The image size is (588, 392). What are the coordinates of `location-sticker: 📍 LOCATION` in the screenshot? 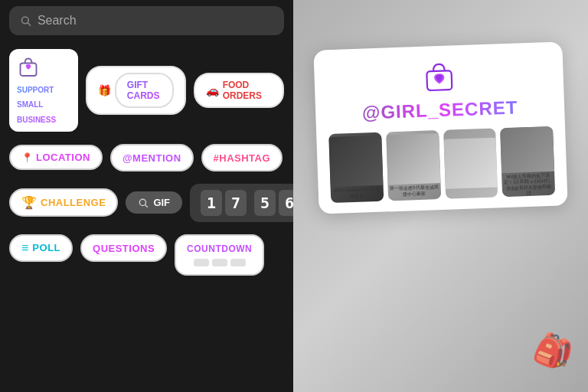 It's located at (56, 158).